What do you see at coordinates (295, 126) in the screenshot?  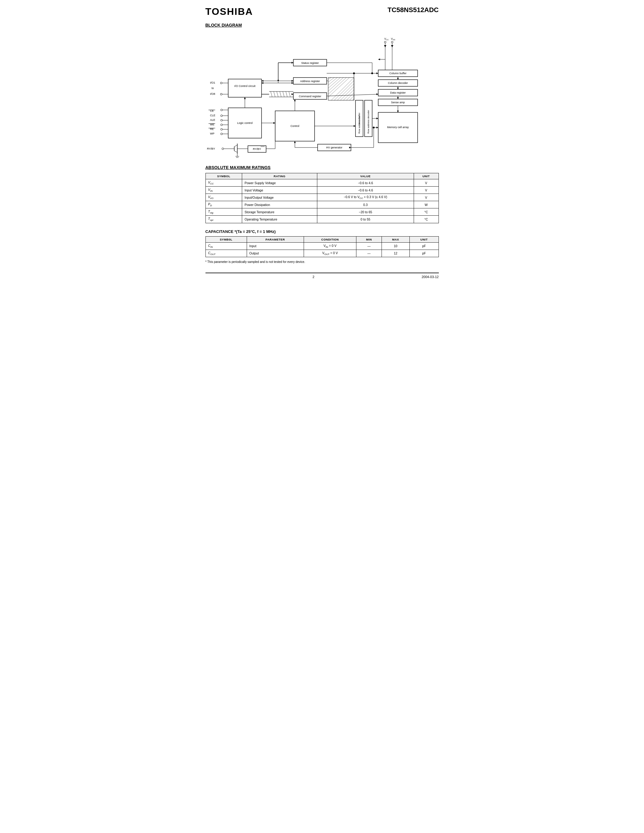 I see `control-box-label: Control` at bounding box center [295, 126].